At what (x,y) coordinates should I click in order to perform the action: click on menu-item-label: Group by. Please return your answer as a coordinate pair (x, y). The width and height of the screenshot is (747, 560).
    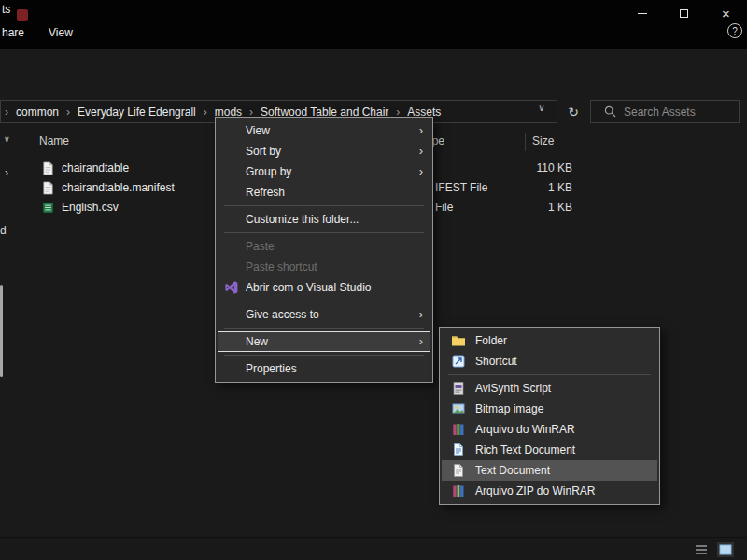
    Looking at the image, I should click on (269, 172).